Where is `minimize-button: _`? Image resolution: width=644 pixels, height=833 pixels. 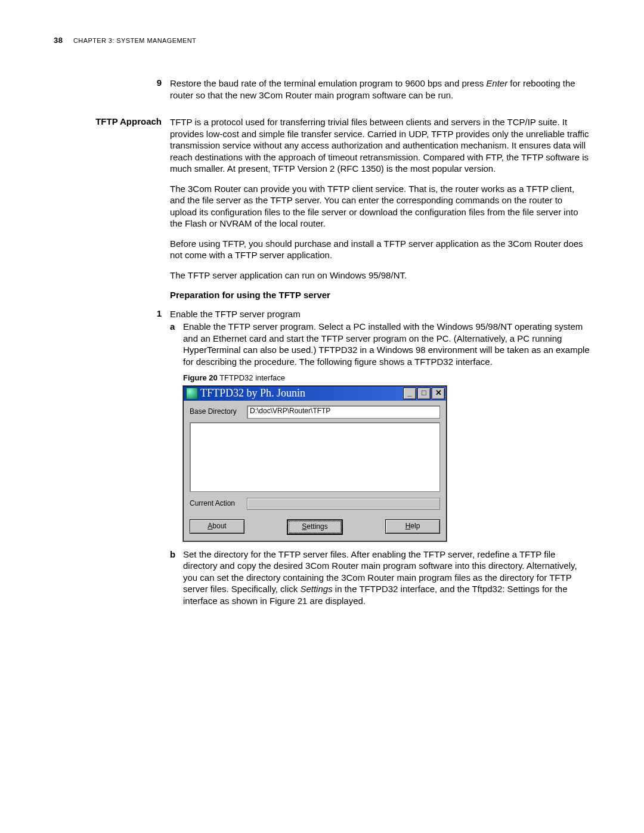
minimize-button: _ is located at coordinates (410, 394).